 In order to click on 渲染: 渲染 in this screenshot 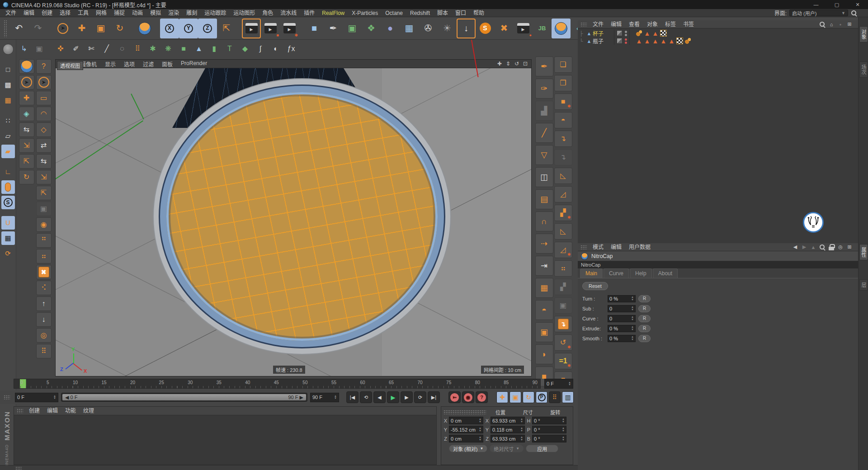, I will do `click(174, 13)`.